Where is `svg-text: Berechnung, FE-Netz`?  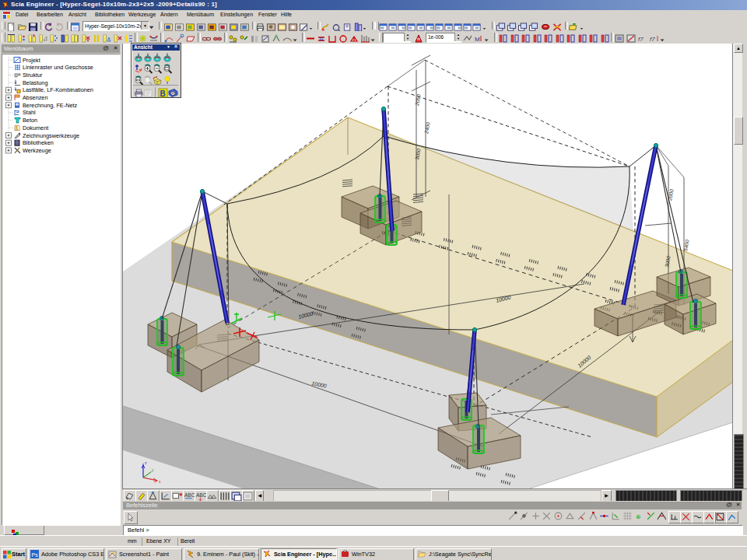 svg-text: Berechnung, FE-Netz is located at coordinates (50, 106).